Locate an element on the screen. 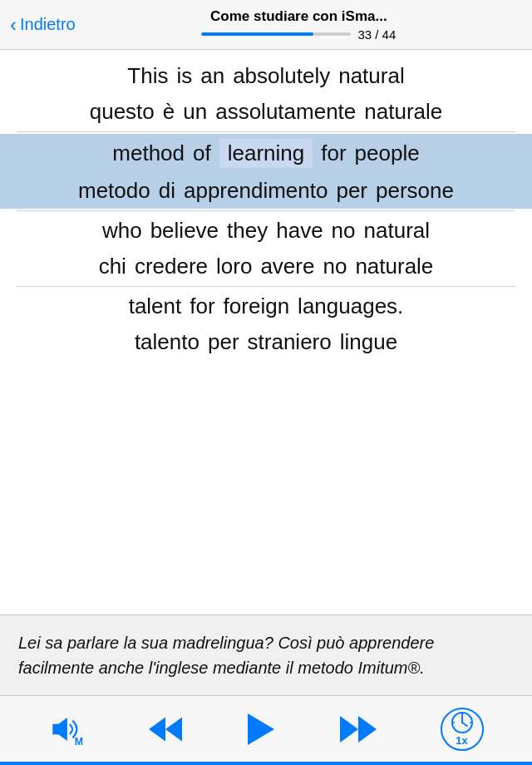 This screenshot has width=532, height=765. word: talento is located at coordinates (167, 343).